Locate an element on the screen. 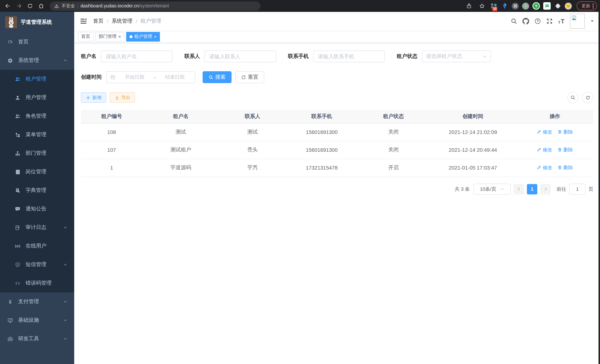 The width and height of the screenshot is (600, 364). font-size-icon: TT is located at coordinates (562, 21).